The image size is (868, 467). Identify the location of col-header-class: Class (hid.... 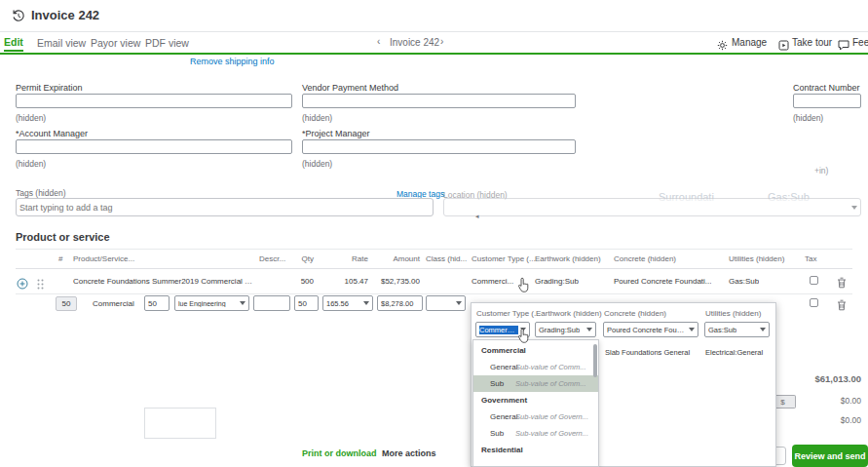
(446, 259).